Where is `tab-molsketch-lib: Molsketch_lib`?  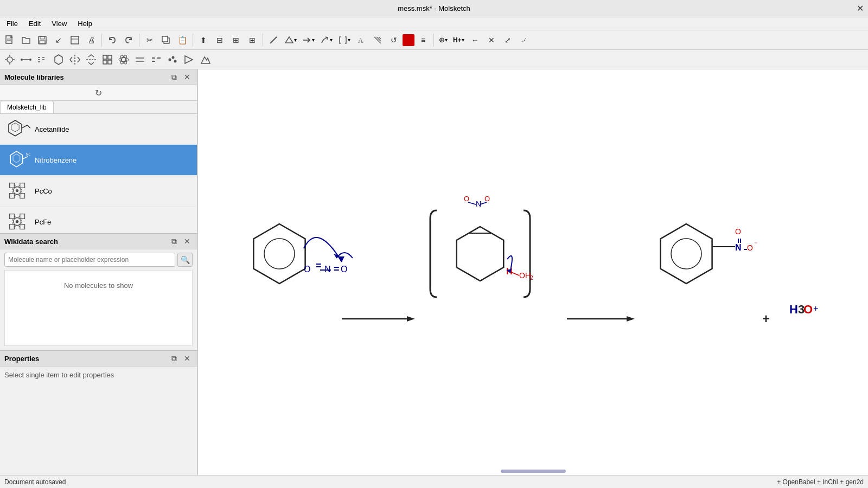
tab-molsketch-lib: Molsketch_lib is located at coordinates (27, 107).